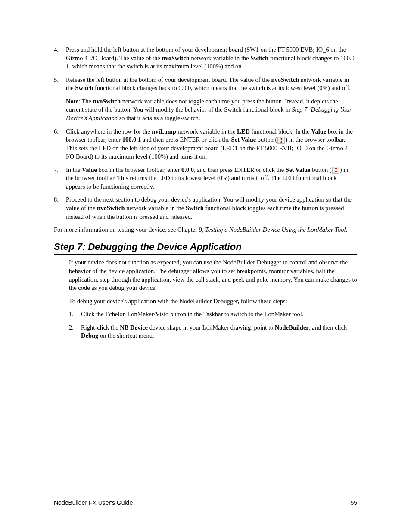 This screenshot has height=532, width=411. What do you see at coordinates (75, 314) in the screenshot?
I see `item-number: 1.` at bounding box center [75, 314].